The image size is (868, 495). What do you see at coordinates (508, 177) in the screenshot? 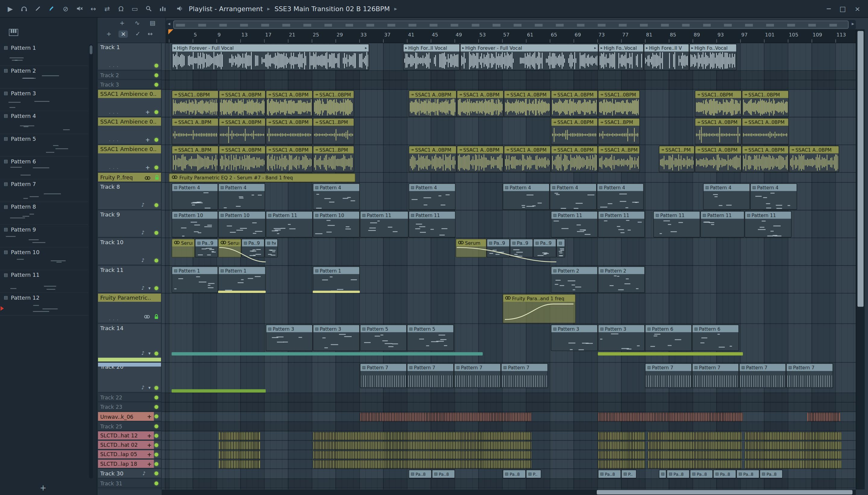
I see `track-lane: Fruity Parametric EQ 2 - Serum #7 - Band…` at bounding box center [508, 177].